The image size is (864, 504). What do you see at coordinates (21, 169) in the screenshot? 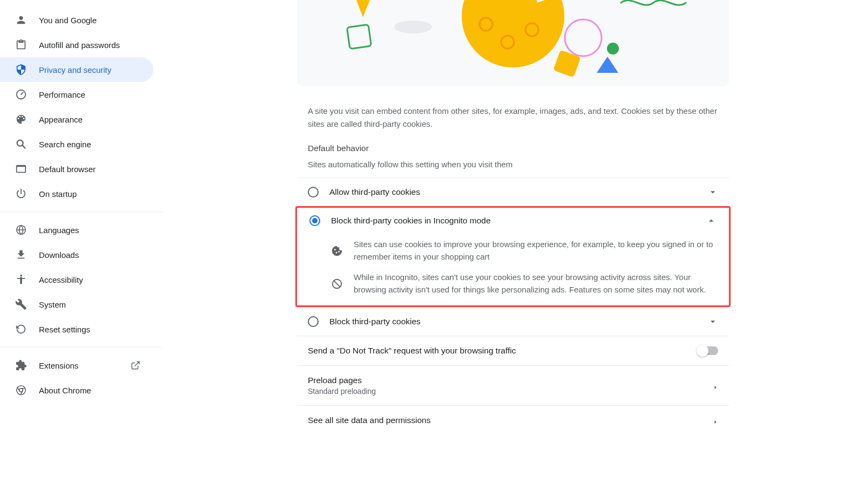
I see `browser-icon` at bounding box center [21, 169].